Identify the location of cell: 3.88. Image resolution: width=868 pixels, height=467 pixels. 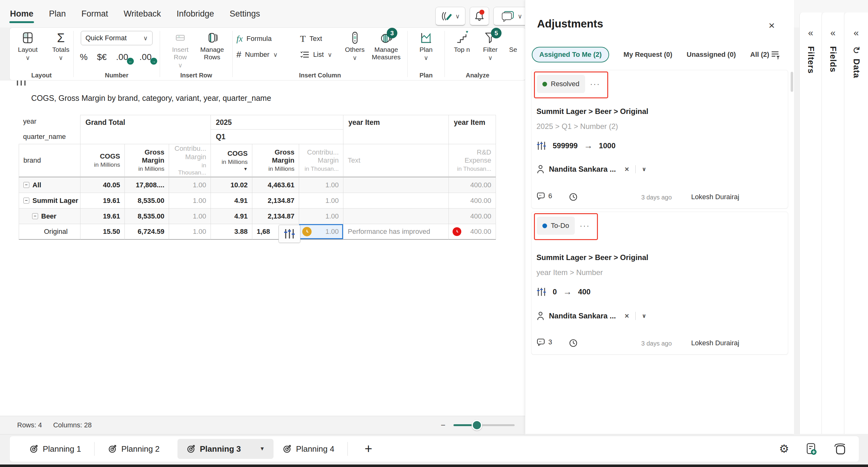
(232, 232).